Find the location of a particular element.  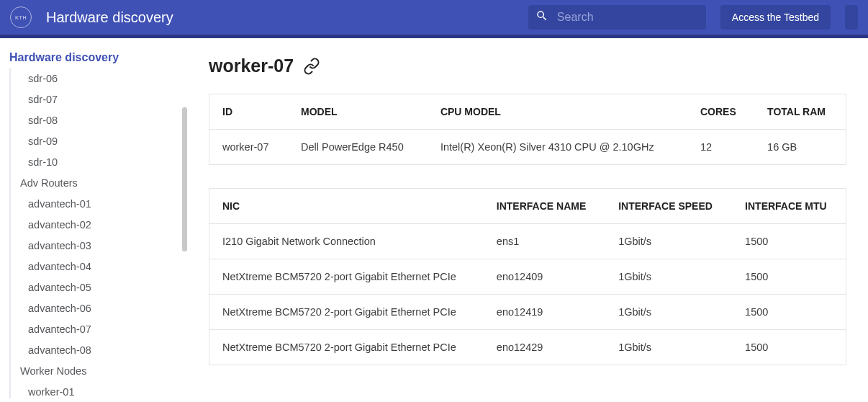

app-header: KTH Hardware discovery Access the Testbe… is located at coordinates (434, 19).